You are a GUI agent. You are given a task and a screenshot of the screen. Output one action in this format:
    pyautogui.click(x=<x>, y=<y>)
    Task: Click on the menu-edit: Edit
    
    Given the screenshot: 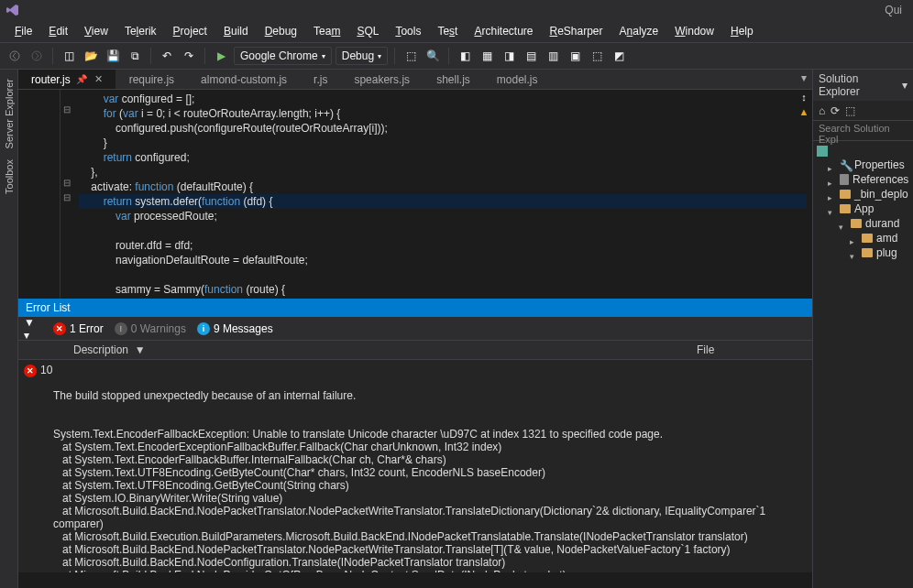 What is the action you would take?
    pyautogui.click(x=59, y=31)
    